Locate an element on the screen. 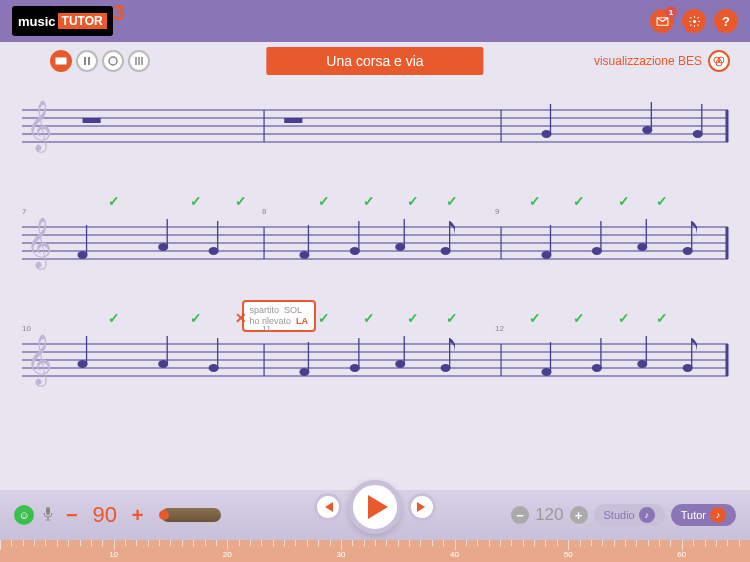  sub-bar: Una corsa e via visualizzazione BES is located at coordinates (375, 61).